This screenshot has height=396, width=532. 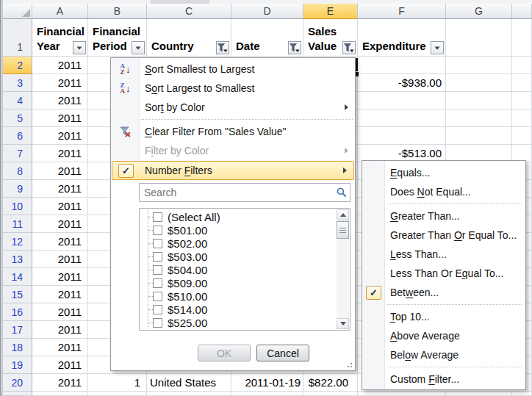 I want to click on header-cell-F: Expenditure, so click(x=402, y=38).